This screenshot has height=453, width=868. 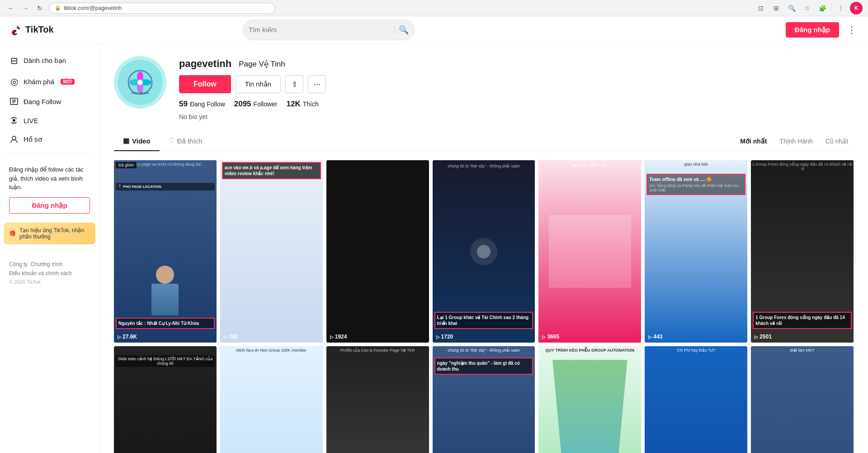 I want to click on sort-buttons: Mới nhất Thịnh Hành Cũ nhất, so click(x=794, y=141).